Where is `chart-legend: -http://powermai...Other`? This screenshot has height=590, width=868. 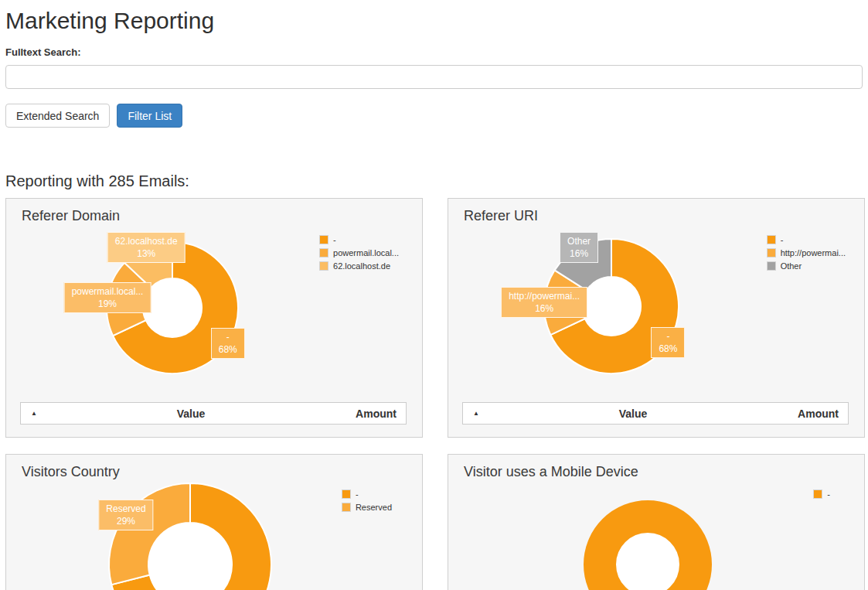
chart-legend: -http://powermai...Other is located at coordinates (806, 252).